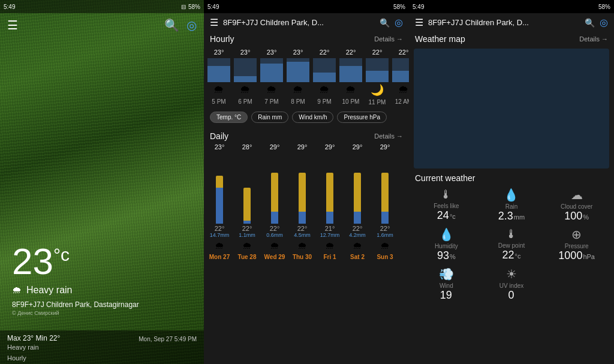 The height and width of the screenshot is (364, 614). Describe the element at coordinates (399, 23) in the screenshot. I see `location-icon-2: ◎` at that location.